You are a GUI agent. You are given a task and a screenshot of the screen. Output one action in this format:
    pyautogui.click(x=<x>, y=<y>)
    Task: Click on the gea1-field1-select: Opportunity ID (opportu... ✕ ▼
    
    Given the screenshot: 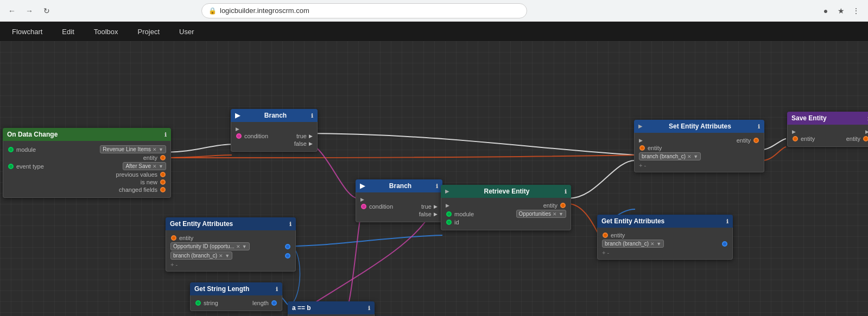 What is the action you would take?
    pyautogui.click(x=210, y=246)
    